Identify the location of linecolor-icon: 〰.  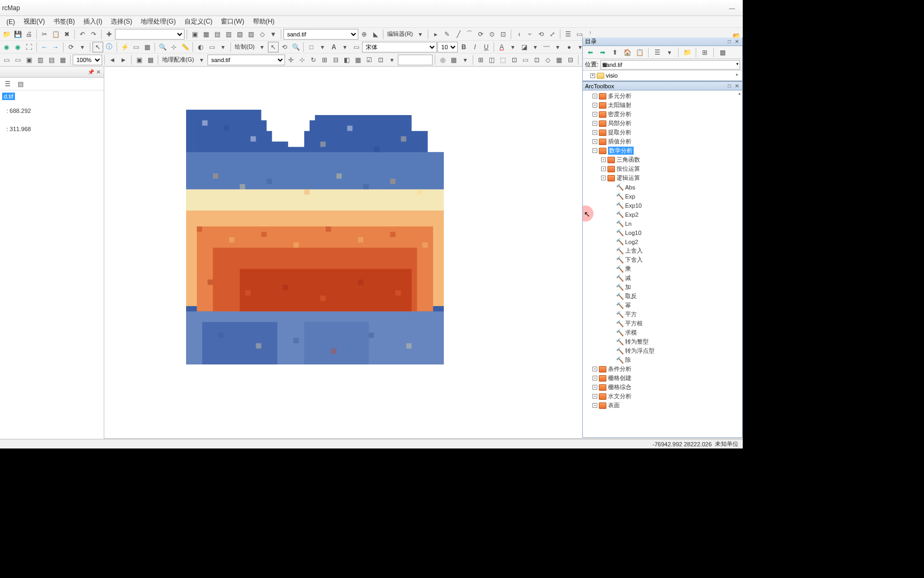
(546, 47).